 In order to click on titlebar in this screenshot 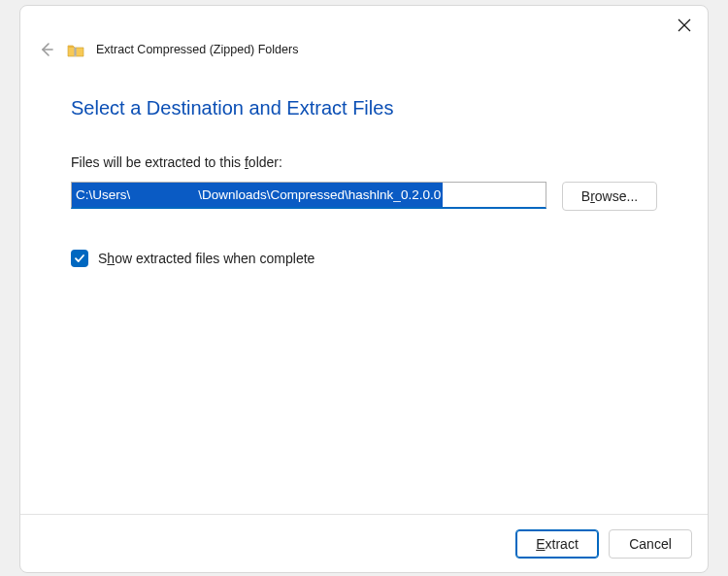, I will do `click(364, 23)`.